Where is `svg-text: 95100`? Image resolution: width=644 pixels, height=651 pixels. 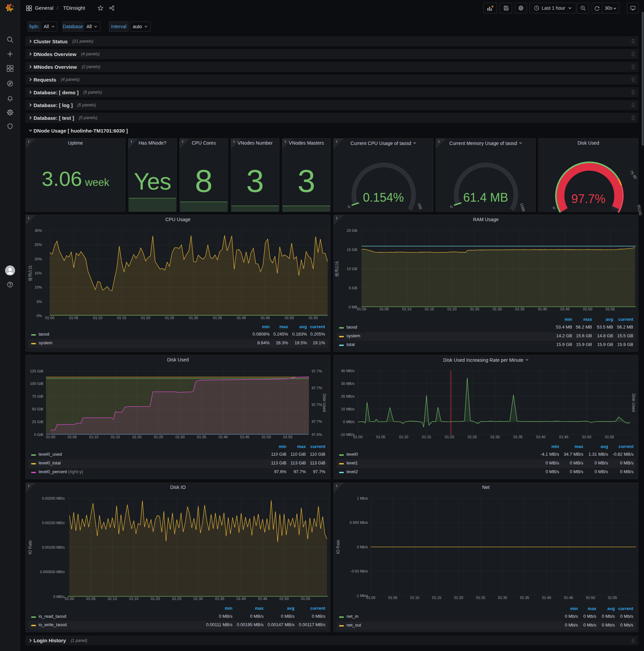 svg-text: 95100 is located at coordinates (640, 210).